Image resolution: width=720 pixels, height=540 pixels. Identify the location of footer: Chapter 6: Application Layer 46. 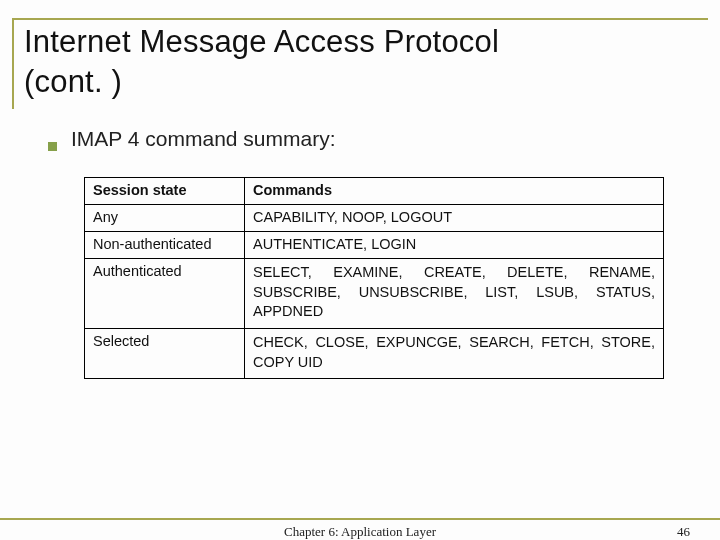
(360, 529).